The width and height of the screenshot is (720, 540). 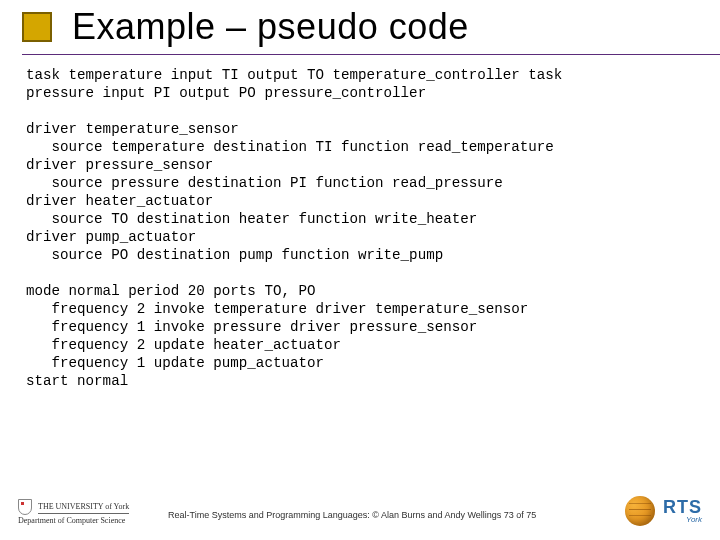 I want to click on shield-icon, so click(x=25, y=507).